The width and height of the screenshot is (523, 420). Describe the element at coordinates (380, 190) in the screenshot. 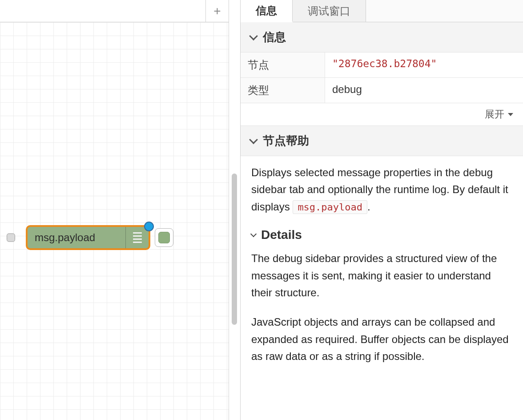

I see `help-p1-text-a: Displays selected message properties in …` at that location.